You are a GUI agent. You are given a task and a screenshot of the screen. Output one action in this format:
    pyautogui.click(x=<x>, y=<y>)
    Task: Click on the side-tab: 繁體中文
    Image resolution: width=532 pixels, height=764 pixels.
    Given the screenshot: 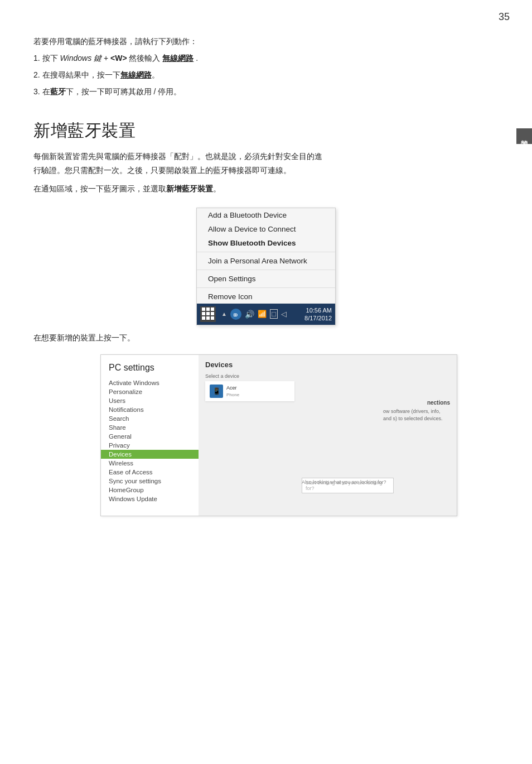 What is the action you would take?
    pyautogui.click(x=524, y=136)
    